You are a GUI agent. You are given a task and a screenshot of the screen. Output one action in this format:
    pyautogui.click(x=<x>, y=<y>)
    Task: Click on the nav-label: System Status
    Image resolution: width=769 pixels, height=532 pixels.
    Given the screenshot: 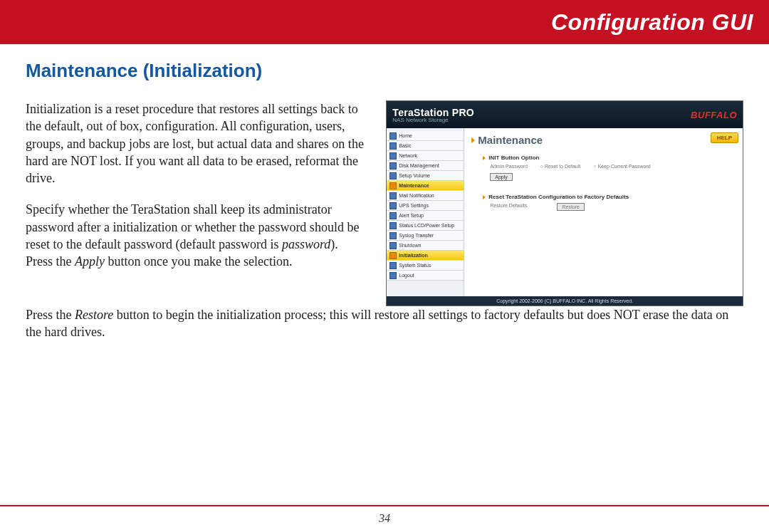 What is the action you would take?
    pyautogui.click(x=414, y=265)
    